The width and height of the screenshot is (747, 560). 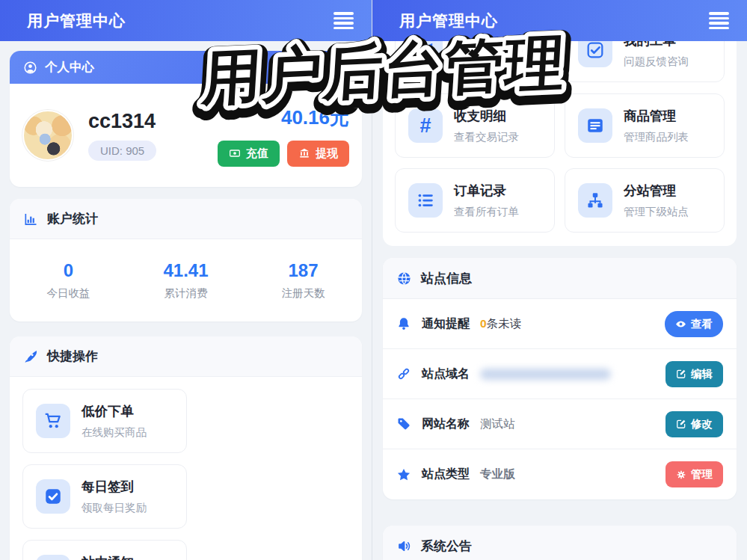 What do you see at coordinates (31, 357) in the screenshot?
I see `rocket-icon` at bounding box center [31, 357].